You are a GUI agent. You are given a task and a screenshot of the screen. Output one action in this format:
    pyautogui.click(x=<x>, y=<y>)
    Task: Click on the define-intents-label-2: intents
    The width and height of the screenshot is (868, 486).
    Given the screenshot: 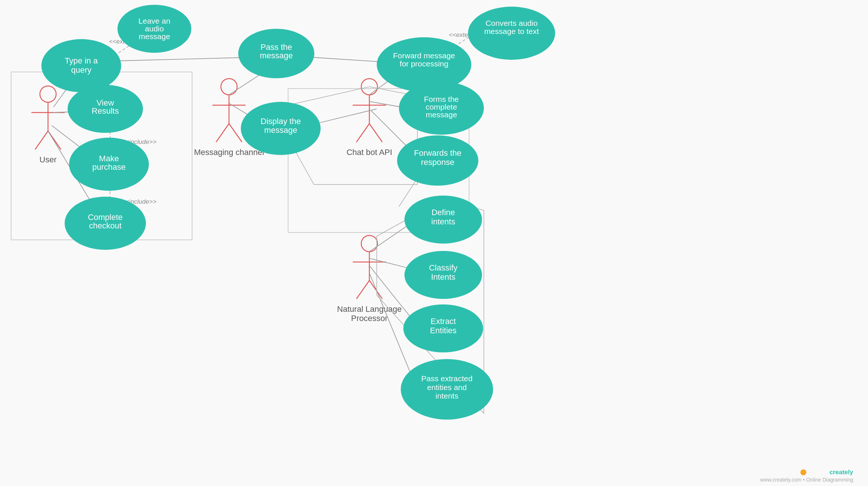 What is the action you would take?
    pyautogui.click(x=443, y=221)
    